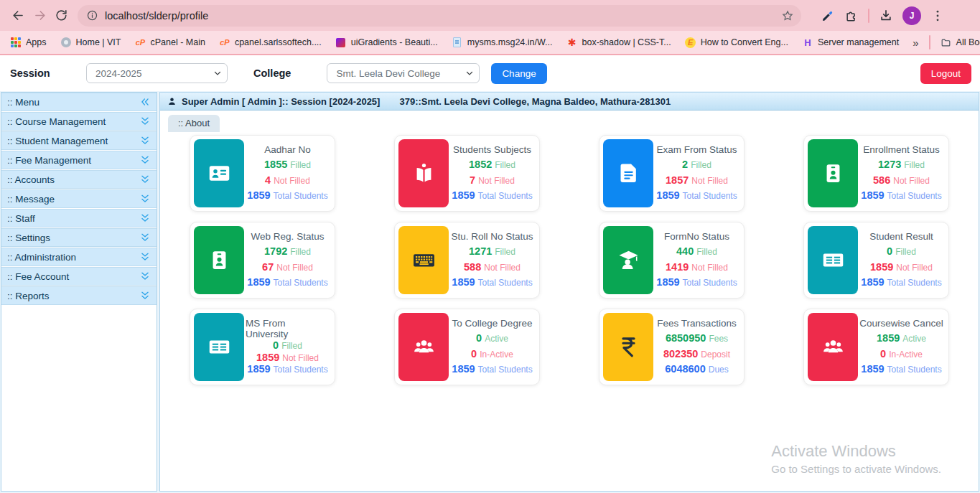  Describe the element at coordinates (856, 469) in the screenshot. I see `watermark-subtitle: Go to Settings to activate Windows.` at that location.